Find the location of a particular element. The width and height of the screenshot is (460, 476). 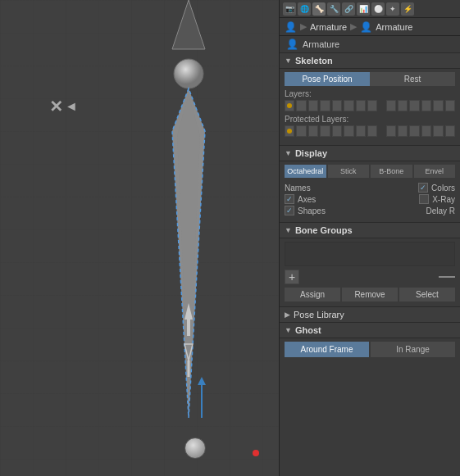

xray-checkbox is located at coordinates (424, 199).